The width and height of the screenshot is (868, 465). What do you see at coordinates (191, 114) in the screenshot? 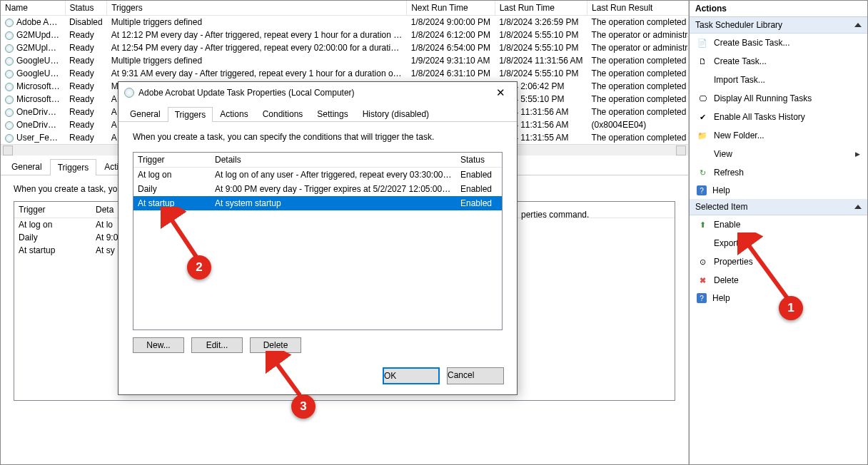
I see `dlg-tab-triggers: Triggers` at bounding box center [191, 114].